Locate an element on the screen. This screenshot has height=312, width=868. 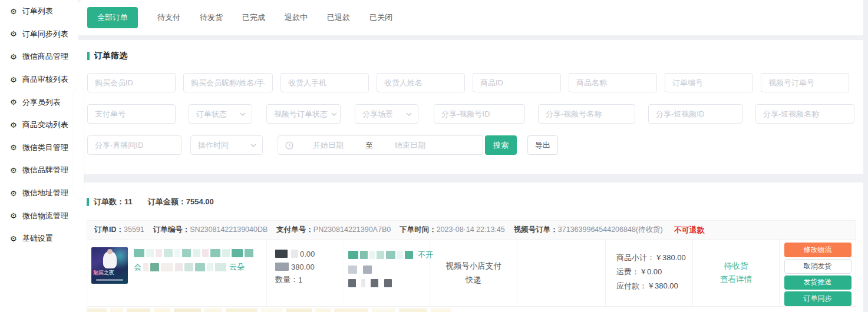
sidebar-item-label: 微信品牌管理 is located at coordinates (45, 170).